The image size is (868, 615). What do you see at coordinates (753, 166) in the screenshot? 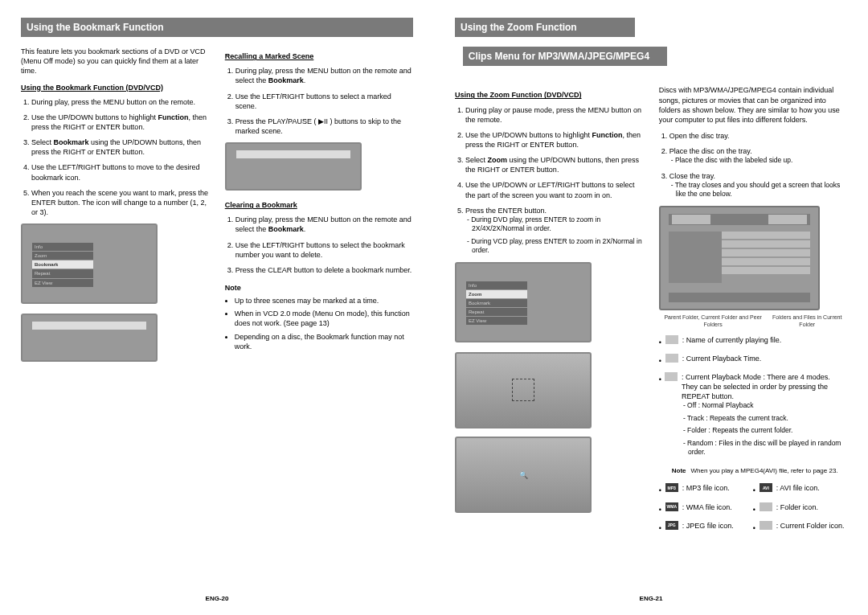
I see `clips-steps: Open the disc tray. Place the disc on th…` at bounding box center [753, 166].